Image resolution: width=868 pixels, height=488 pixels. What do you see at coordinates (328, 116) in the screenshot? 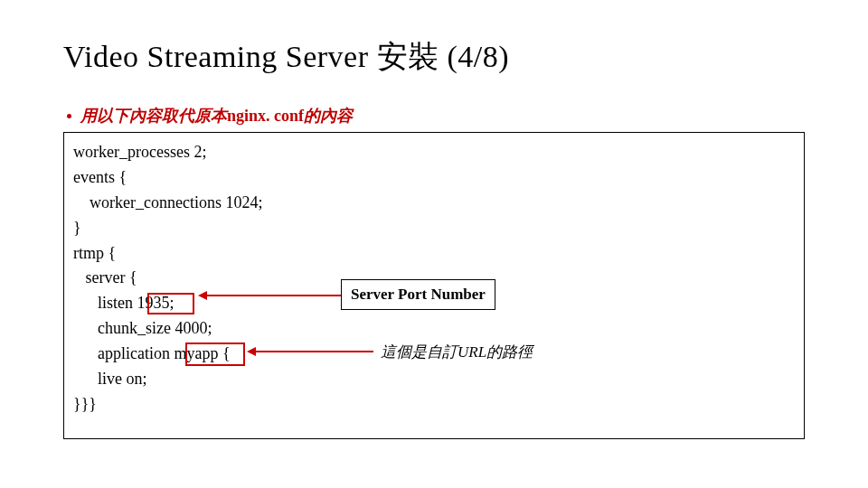
I see `bullet-suffix: 的內容` at bounding box center [328, 116].